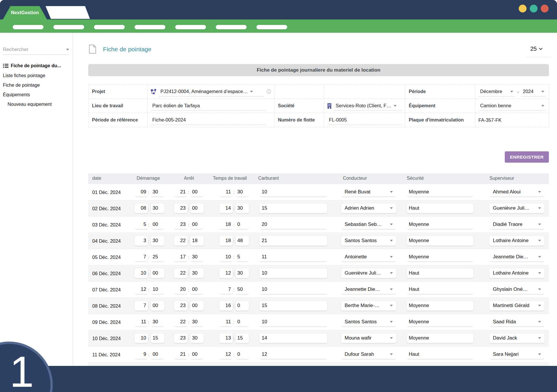 The image size is (557, 392). What do you see at coordinates (517, 355) in the screenshot?
I see `superviseur-select: Sara Nejjari` at bounding box center [517, 355].